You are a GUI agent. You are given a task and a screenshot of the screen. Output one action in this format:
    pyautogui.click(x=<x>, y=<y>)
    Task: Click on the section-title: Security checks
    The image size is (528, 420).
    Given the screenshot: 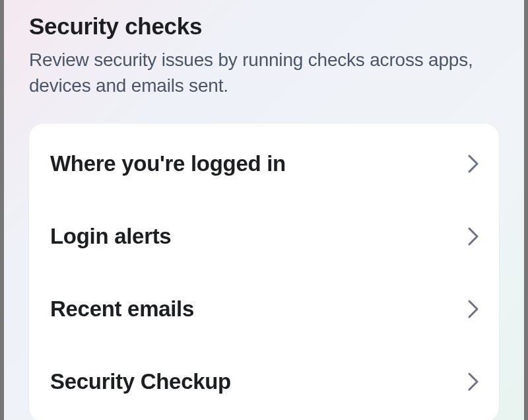 What is the action you would take?
    pyautogui.click(x=264, y=26)
    